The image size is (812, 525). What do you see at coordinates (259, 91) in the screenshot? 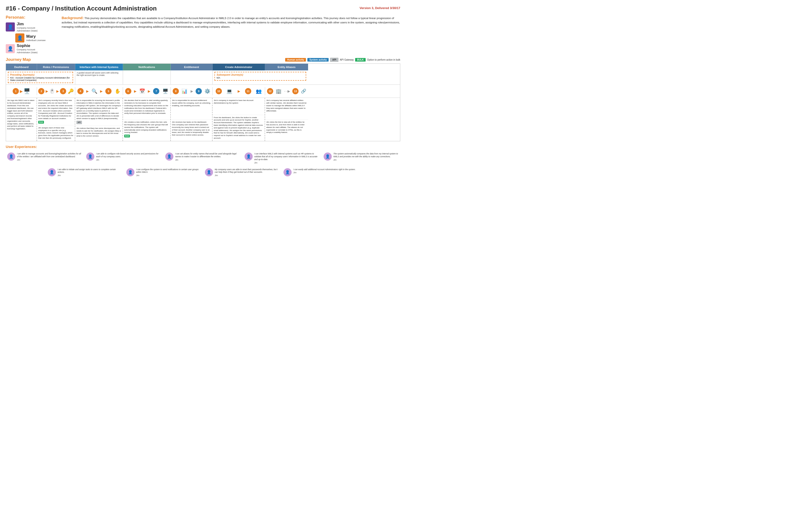
I see `step-icon-11: 👥` at bounding box center [259, 91].